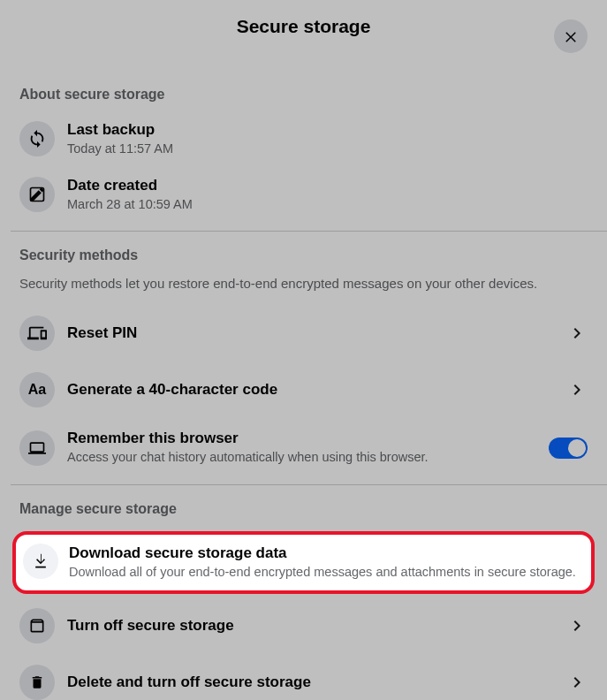 Image resolution: width=607 pixels, height=700 pixels. Describe the element at coordinates (316, 390) in the screenshot. I see `generate-code-title: Generate a 40-character code` at that location.